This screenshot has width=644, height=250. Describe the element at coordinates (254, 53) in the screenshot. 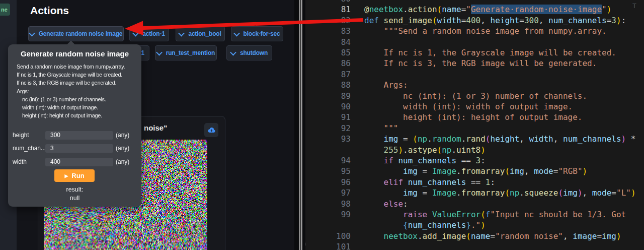

I see `action-button-label: shutdown` at that location.